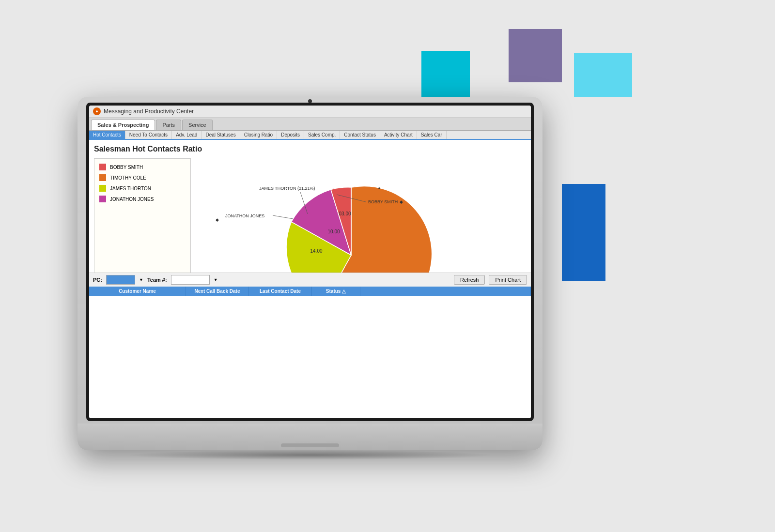 The width and height of the screenshot is (775, 532). Describe the element at coordinates (399, 135) in the screenshot. I see `subtab-activity-chart: Activity Chart` at that location.